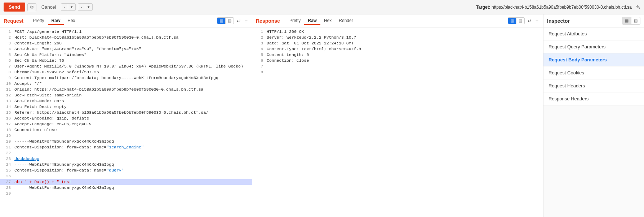 The height and width of the screenshot is (217, 644). Describe the element at coordinates (79, 147) in the screenshot. I see `line-content: Content-Disposition: form-data; name="se…` at that location.